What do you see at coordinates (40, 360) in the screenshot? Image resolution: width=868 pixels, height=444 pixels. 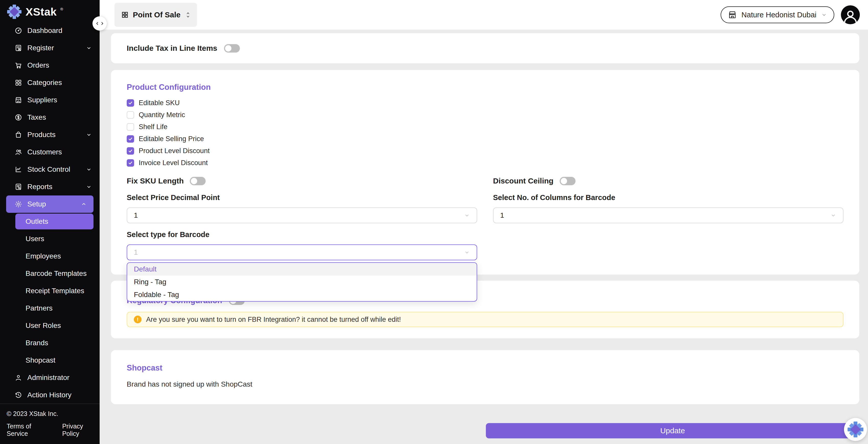 I see `sidebar-subitem-label: Shopcast` at bounding box center [40, 360].